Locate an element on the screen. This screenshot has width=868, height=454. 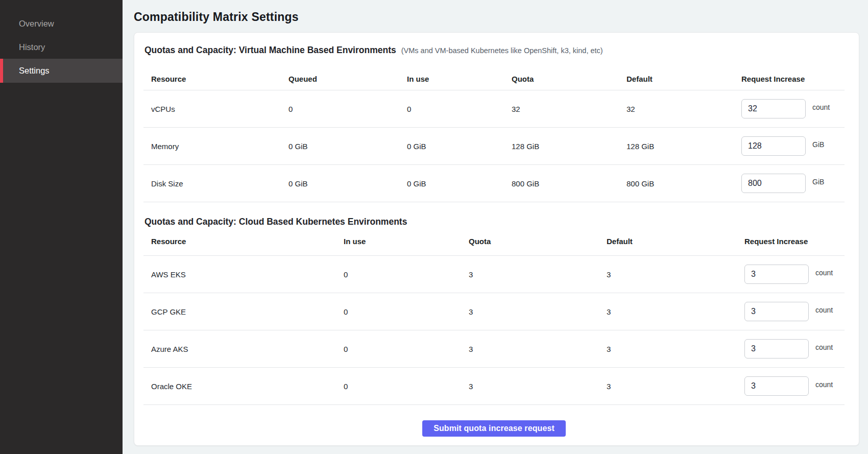
request-increase-input-gcp-gke is located at coordinates (777, 312).